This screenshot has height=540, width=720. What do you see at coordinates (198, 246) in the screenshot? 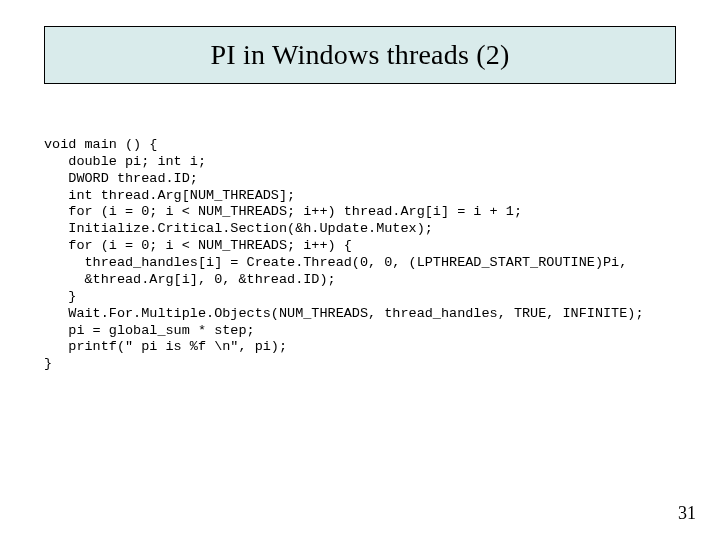
I see `code-line: for (i = 0; i < NUM_THREADS; i++) {` at bounding box center [198, 246].